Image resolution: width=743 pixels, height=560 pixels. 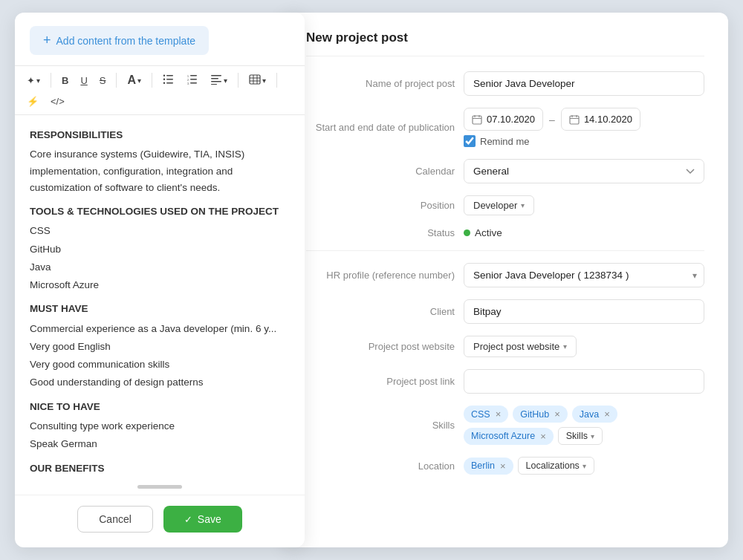 I want to click on skills-row: Skills CSS × GitHub × Java ×, so click(x=505, y=425).